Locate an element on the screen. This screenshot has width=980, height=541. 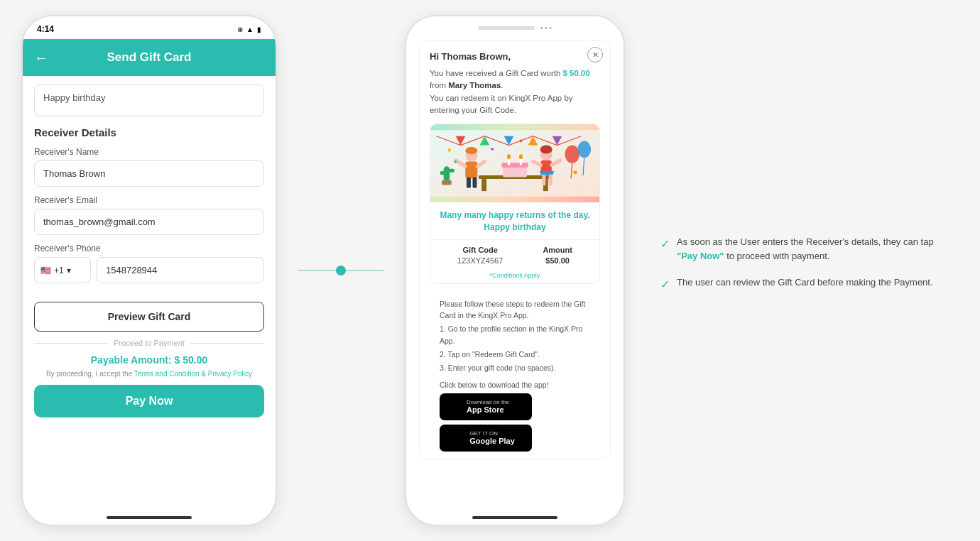
gift-instructions: Please follow these steps to redeem the … is located at coordinates (515, 332).